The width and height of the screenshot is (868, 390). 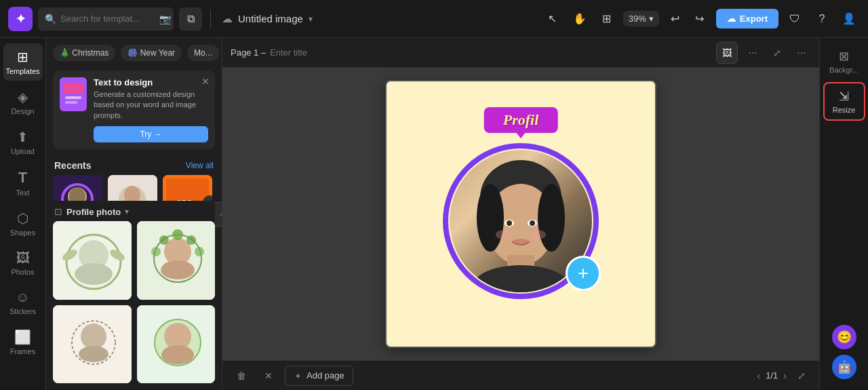 What do you see at coordinates (580, 19) in the screenshot?
I see `hand-tool: ✋` at bounding box center [580, 19].